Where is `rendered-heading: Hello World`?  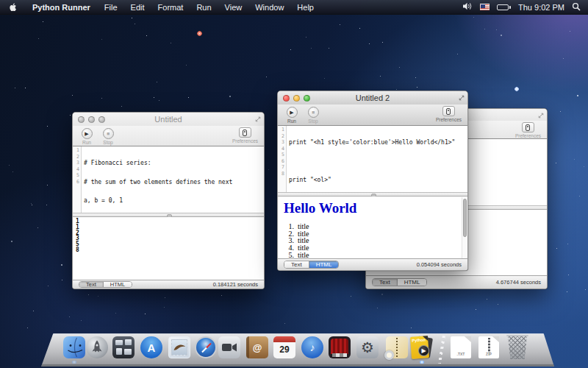
rendered-heading: Hello World is located at coordinates (373, 206).